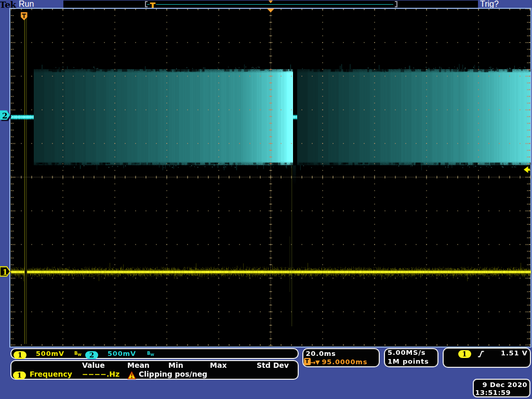 The height and width of the screenshot is (399, 532). Describe the element at coordinates (50, 353) in the screenshot. I see `ch1-scale-readout: 500mV` at that location.